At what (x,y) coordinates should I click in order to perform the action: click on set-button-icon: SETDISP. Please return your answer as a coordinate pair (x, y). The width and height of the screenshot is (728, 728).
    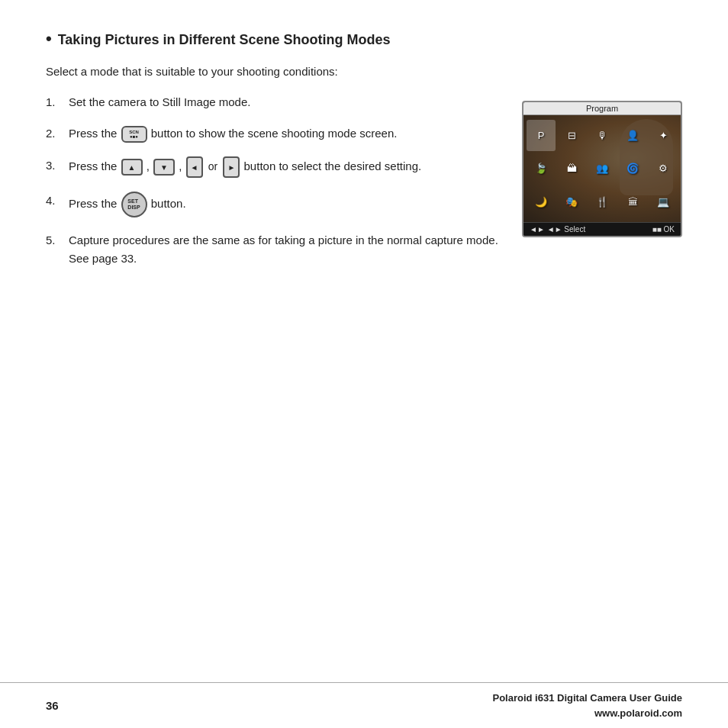
    Looking at the image, I should click on (134, 205).